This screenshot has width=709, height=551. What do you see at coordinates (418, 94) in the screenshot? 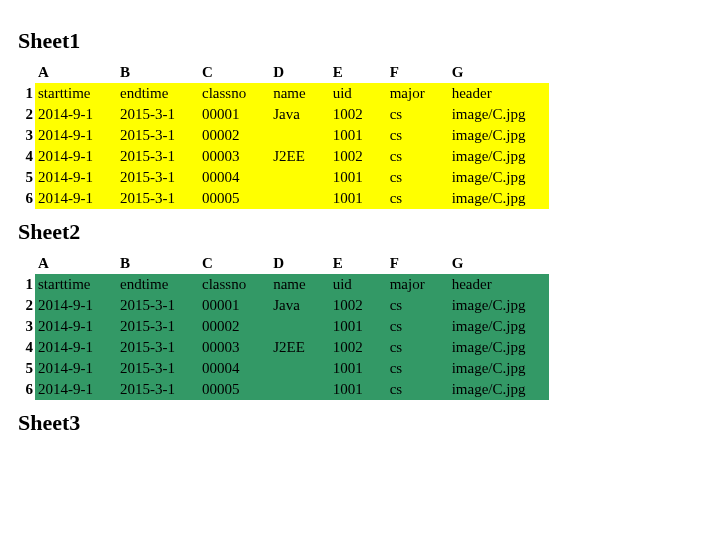
I see `cell: major` at bounding box center [418, 94].